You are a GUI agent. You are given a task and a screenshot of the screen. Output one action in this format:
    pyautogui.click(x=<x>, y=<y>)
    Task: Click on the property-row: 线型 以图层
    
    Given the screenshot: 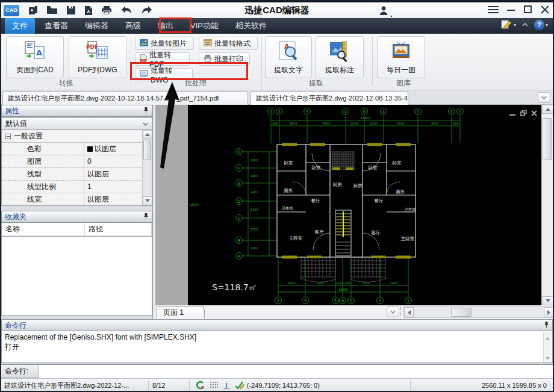 What is the action you would take?
    pyautogui.click(x=77, y=175)
    